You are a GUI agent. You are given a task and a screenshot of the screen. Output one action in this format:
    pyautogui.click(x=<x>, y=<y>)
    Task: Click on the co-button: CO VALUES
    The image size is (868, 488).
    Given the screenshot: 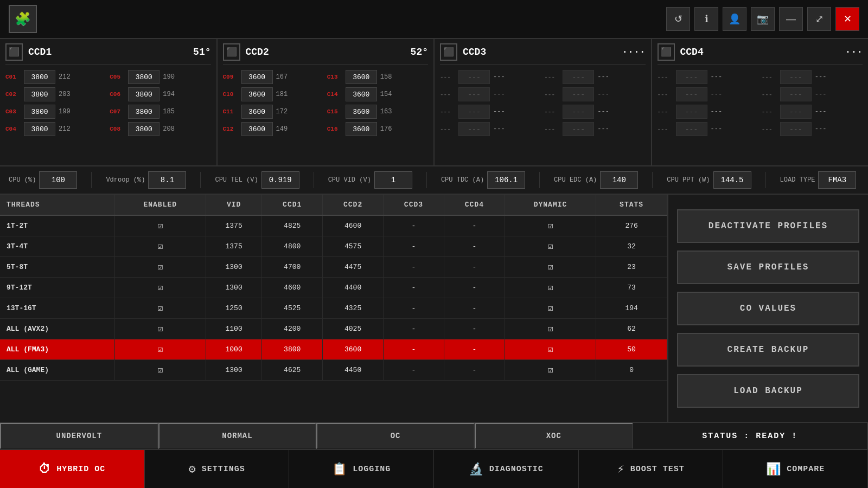 What is the action you would take?
    pyautogui.click(x=768, y=309)
    